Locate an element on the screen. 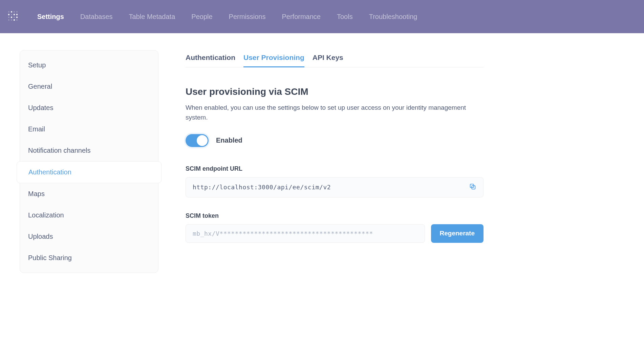 The width and height of the screenshot is (644, 359). sidebar-item-uploads: Uploads is located at coordinates (89, 236).